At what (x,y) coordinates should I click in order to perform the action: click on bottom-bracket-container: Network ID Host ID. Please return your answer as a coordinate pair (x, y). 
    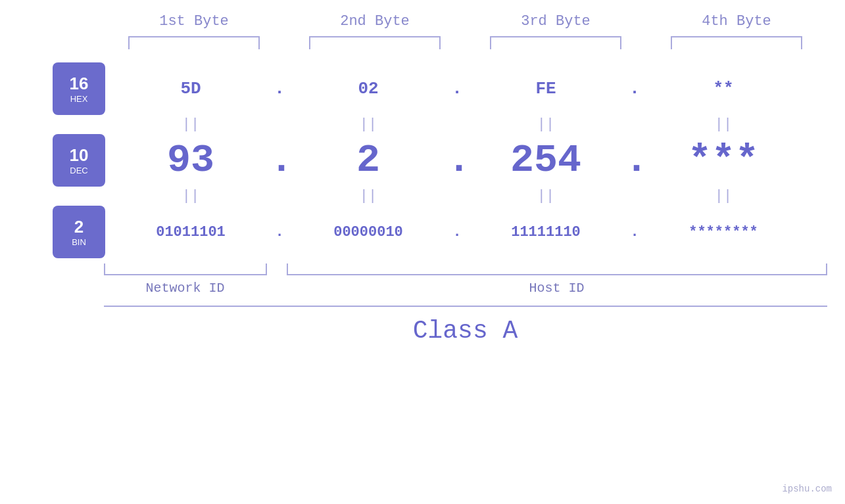
    Looking at the image, I should click on (466, 280).